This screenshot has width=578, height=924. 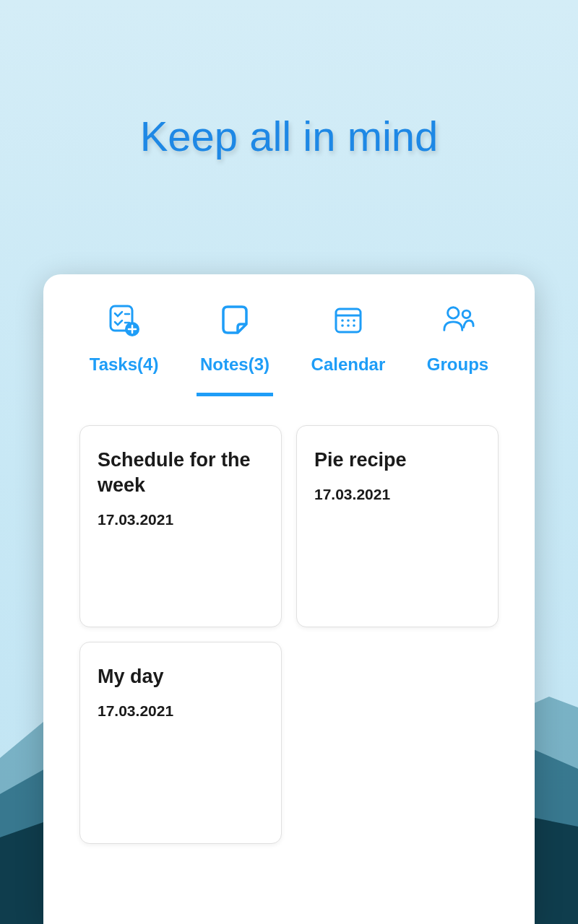 I want to click on tab-label: Notes(3), so click(x=235, y=365).